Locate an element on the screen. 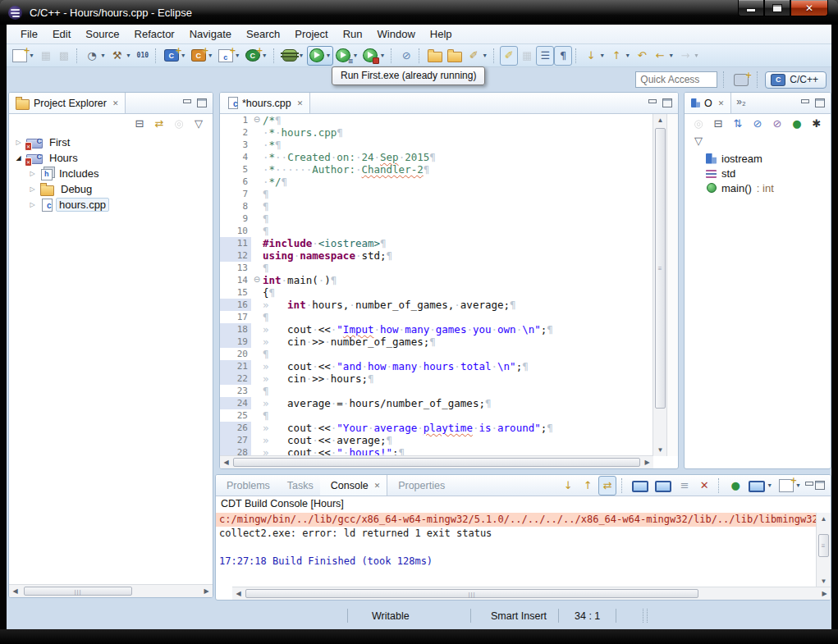 The image size is (838, 644). editor-line-22: 22»cin·>>·hours;¶ is located at coordinates (437, 379).